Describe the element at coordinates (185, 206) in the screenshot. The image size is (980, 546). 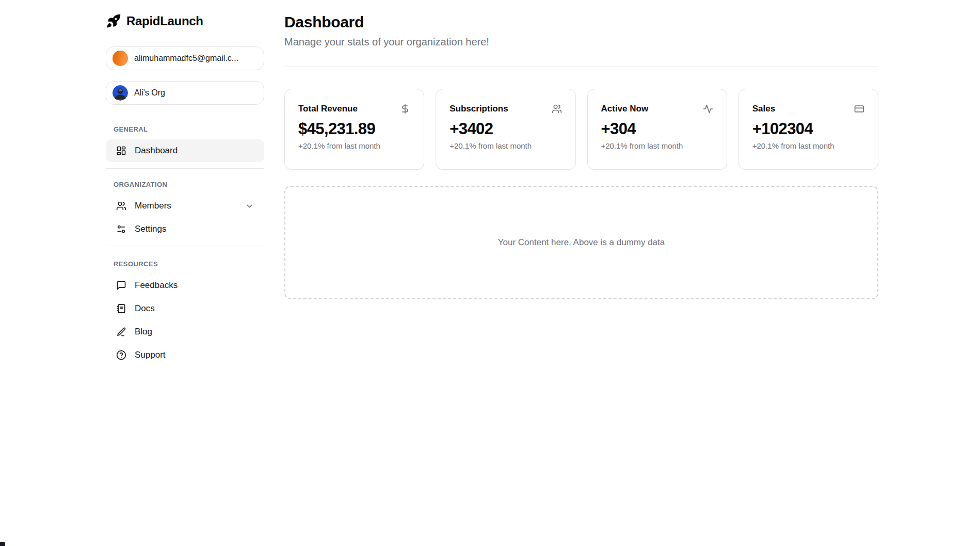
I see `sidebar-item-members: Members` at that location.